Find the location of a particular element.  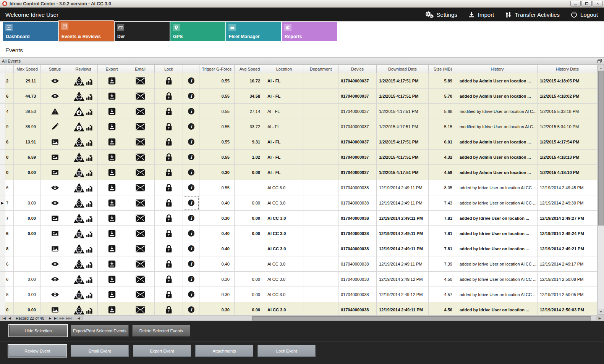

column-header-location: Location is located at coordinates (284, 69).